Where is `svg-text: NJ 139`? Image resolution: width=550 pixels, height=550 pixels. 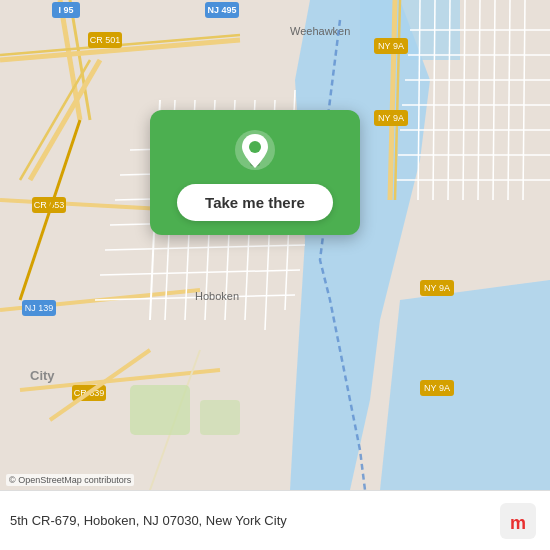
svg-text: NJ 139 is located at coordinates (40, 308).